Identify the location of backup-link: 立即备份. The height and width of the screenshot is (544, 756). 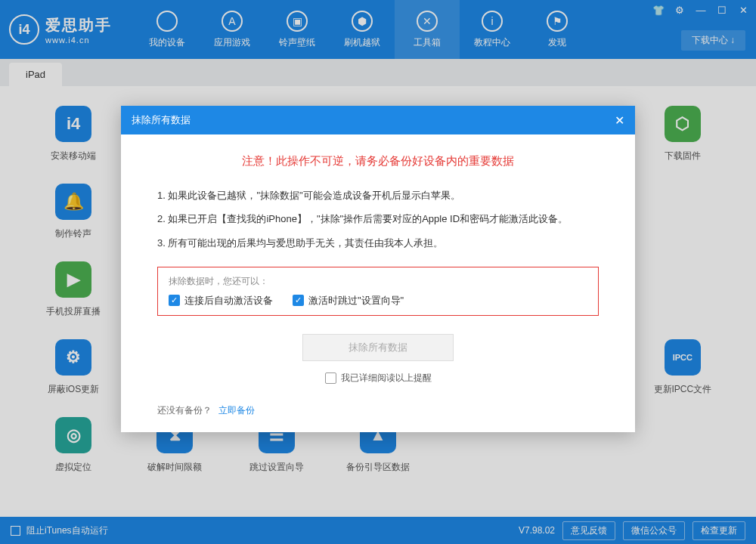
(237, 410).